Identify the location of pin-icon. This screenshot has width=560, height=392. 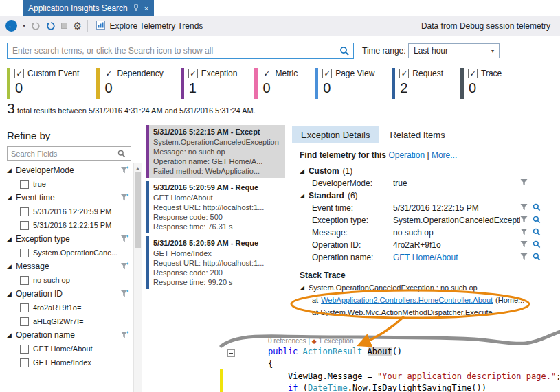
(136, 8).